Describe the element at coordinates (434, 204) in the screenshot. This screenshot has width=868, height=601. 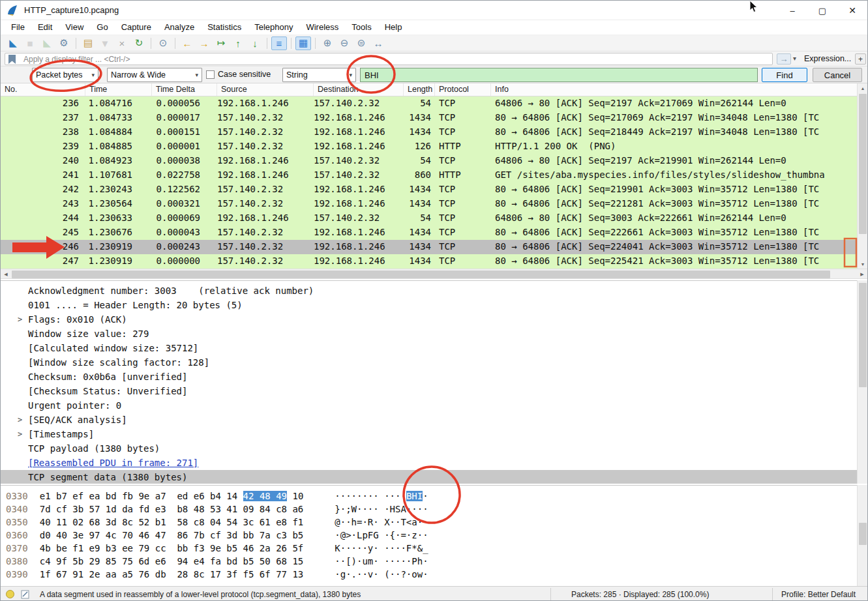
I see `packet-row-243: 2431.2305640.000321157.140.2.32192.168.1…` at that location.